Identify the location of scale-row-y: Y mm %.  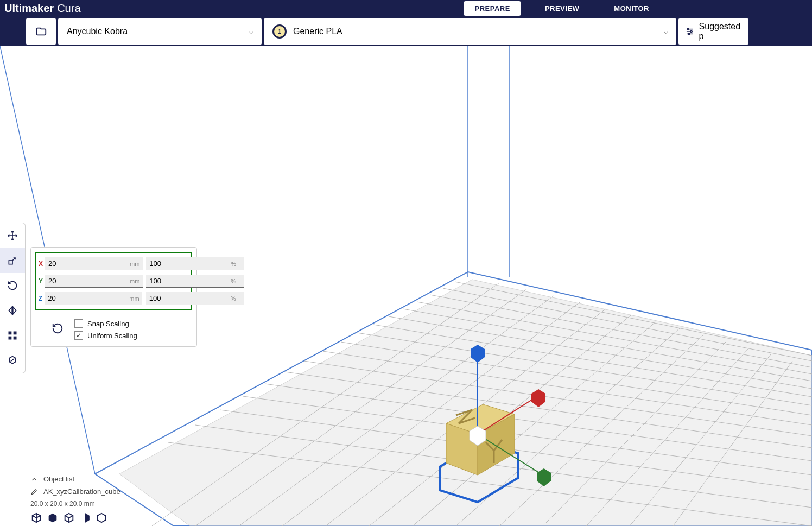
(114, 281).